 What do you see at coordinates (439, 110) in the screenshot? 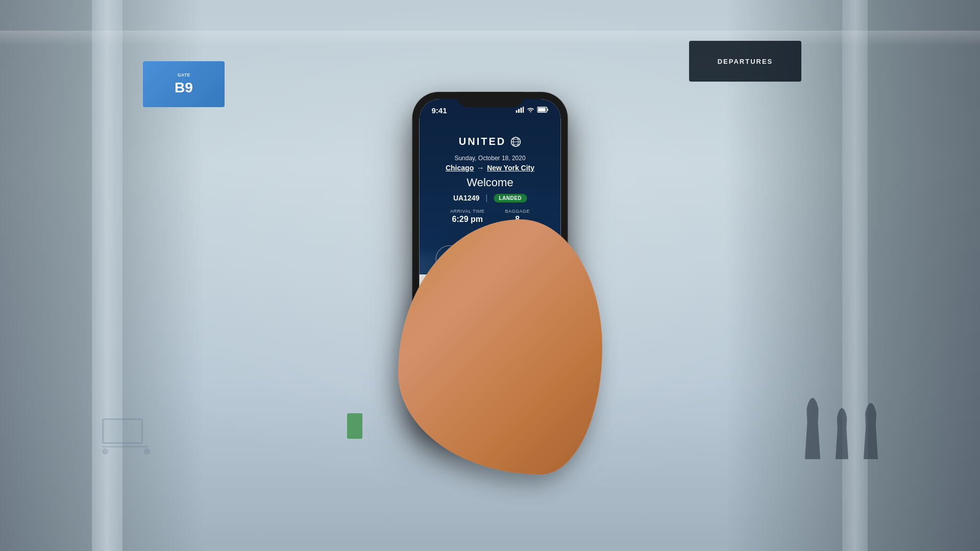
I see `status-time: 9:41` at bounding box center [439, 110].